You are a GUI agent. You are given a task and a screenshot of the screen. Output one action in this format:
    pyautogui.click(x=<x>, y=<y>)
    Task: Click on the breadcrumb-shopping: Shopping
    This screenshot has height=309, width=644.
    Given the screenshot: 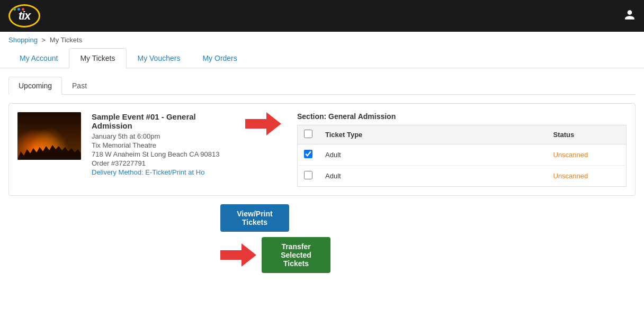 What is the action you would take?
    pyautogui.click(x=23, y=40)
    